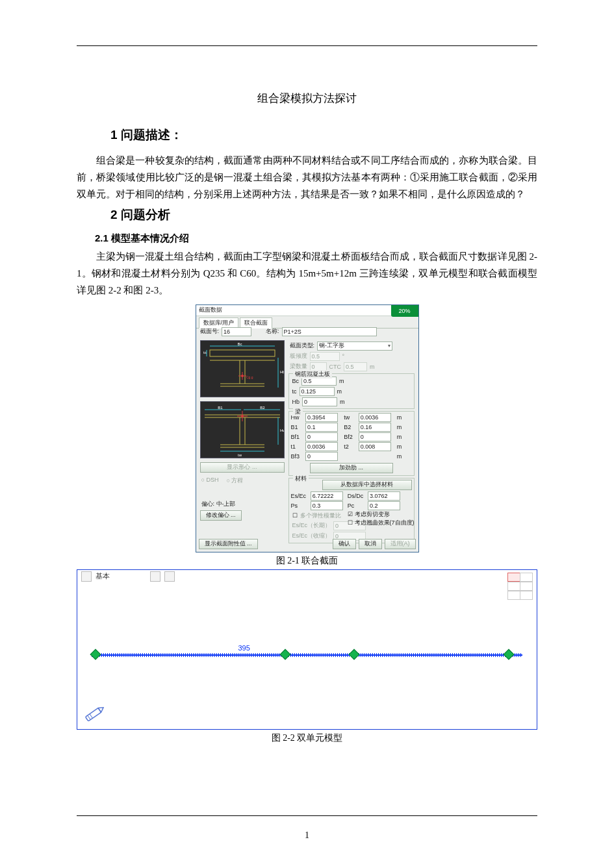 The height and width of the screenshot is (868, 614). I want to click on radio-equation: 方程, so click(235, 480).